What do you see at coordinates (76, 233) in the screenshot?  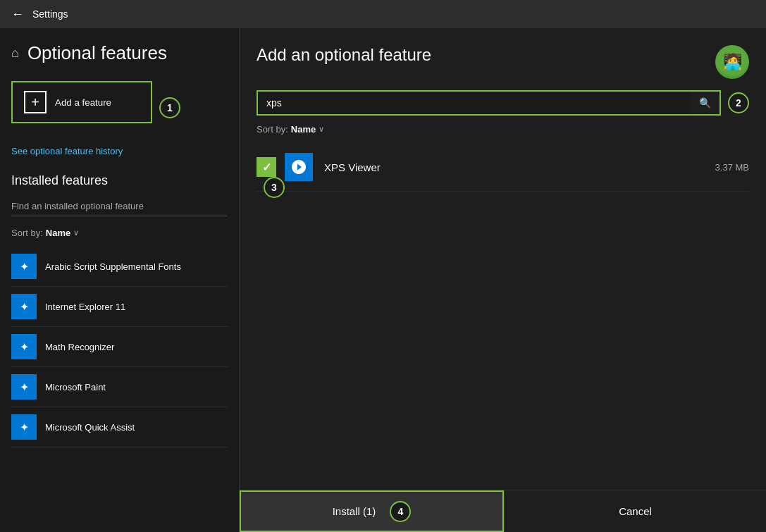 I see `sort-chevron-left: ∨` at bounding box center [76, 233].